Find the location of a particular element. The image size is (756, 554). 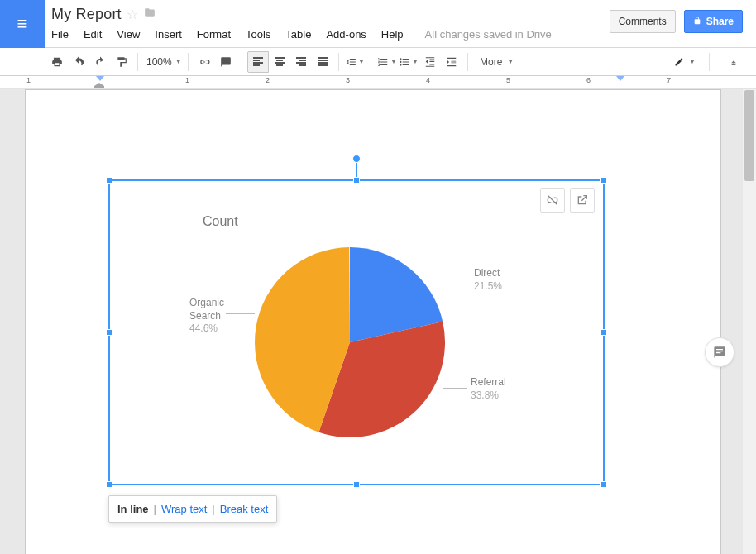

toolbar: 100%▼ ▼ ▼ ▼ More▼ ▼ is located at coordinates (378, 62).